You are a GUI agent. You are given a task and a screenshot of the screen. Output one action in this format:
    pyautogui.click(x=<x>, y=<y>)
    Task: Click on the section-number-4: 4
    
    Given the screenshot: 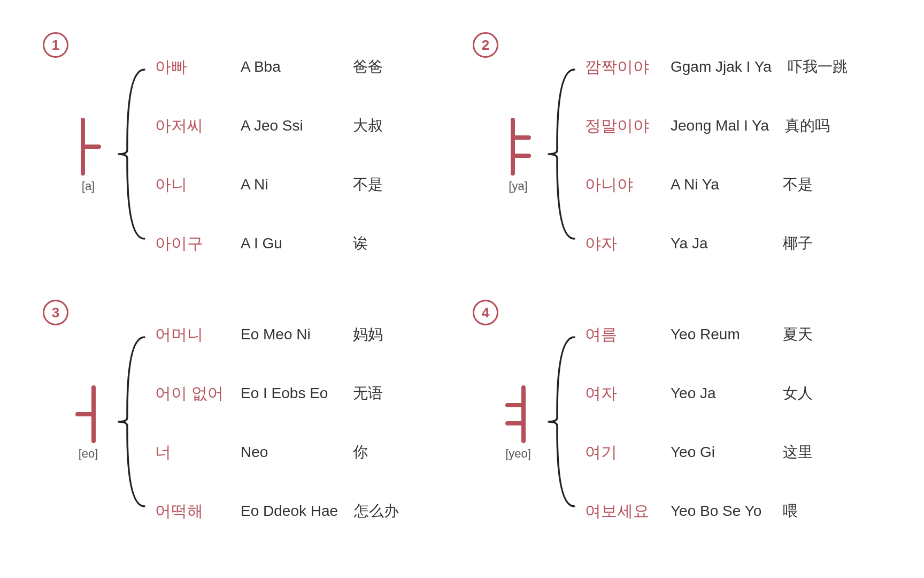 What is the action you would take?
    pyautogui.click(x=486, y=313)
    